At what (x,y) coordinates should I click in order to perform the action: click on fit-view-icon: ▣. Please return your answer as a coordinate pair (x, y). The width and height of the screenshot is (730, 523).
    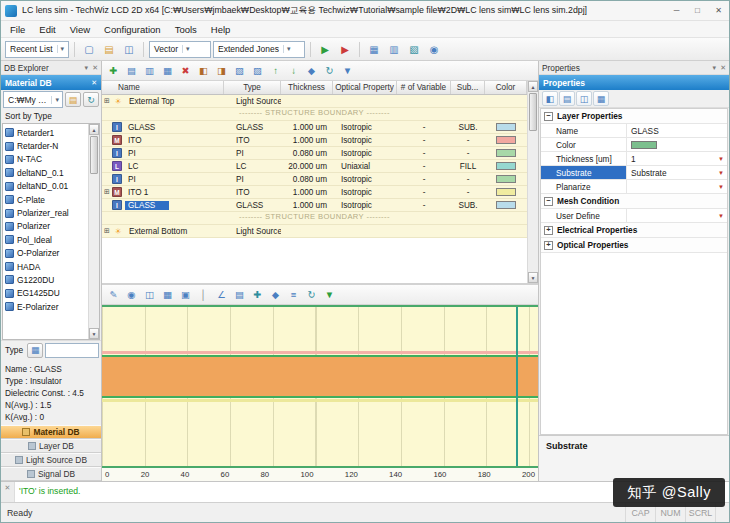
    Looking at the image, I should click on (186, 294).